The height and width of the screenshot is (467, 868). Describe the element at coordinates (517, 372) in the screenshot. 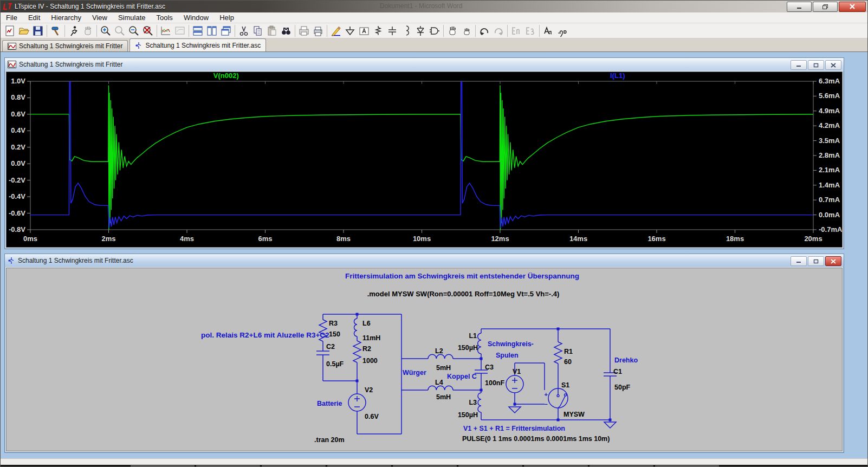

I see `schematic-text: V1` at that location.